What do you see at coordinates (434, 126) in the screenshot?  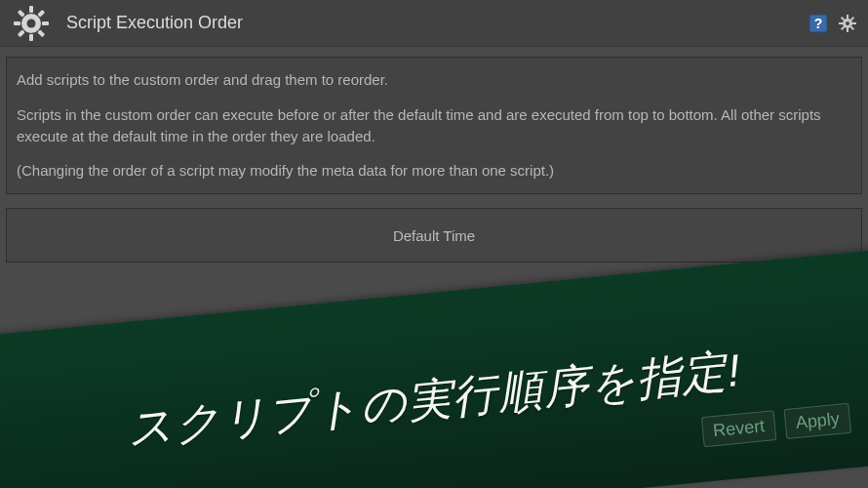 I see `info-line-2: Scripts in the custom order can execute …` at bounding box center [434, 126].